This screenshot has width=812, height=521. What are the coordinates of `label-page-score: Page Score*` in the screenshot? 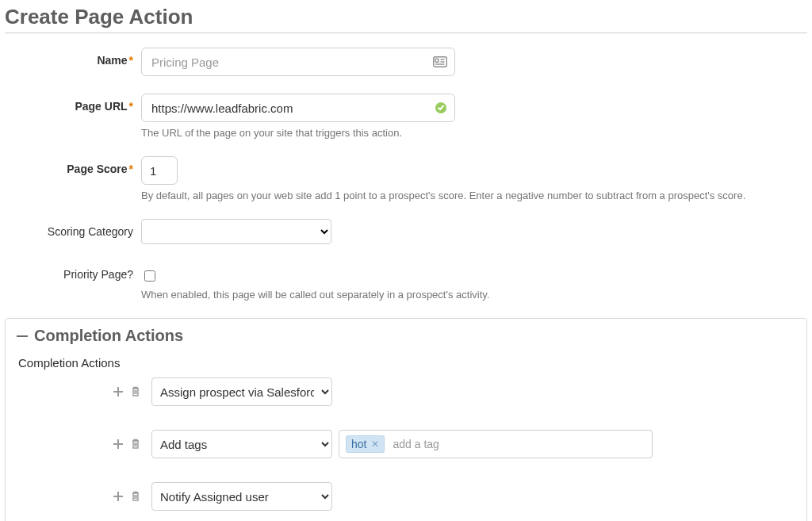 It's located at (73, 166).